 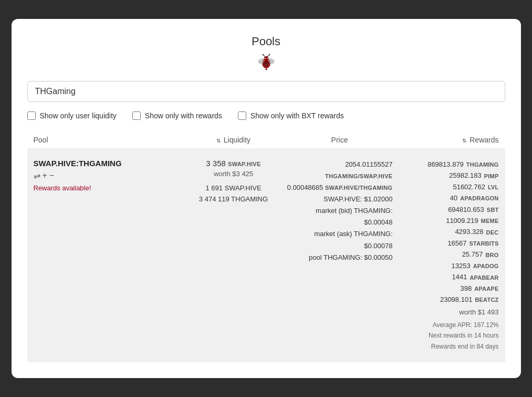 I want to click on swap-icon: ⇌, so click(x=37, y=176).